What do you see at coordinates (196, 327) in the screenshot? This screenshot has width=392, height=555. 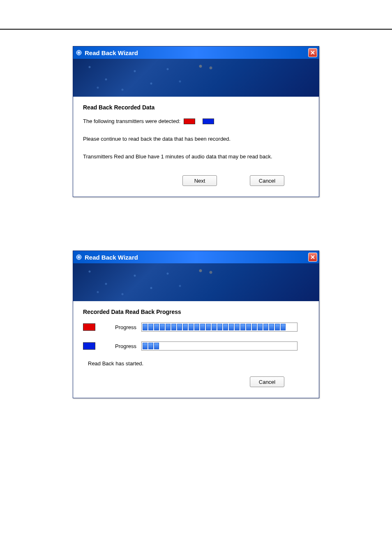 I see `progress-row-red: Progress` at bounding box center [196, 327].